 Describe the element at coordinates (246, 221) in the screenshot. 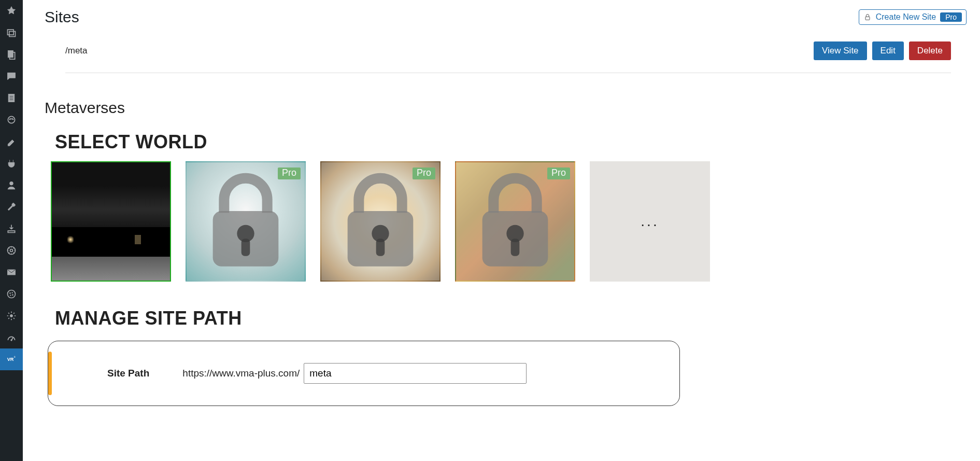

I see `world-card-2: Pro` at that location.